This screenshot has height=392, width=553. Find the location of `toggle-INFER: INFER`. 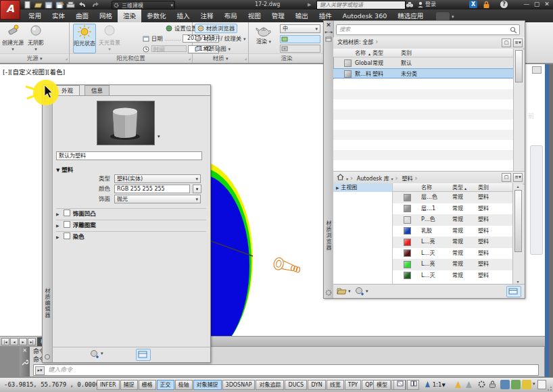

toggle-INFER: INFER is located at coordinates (108, 385).